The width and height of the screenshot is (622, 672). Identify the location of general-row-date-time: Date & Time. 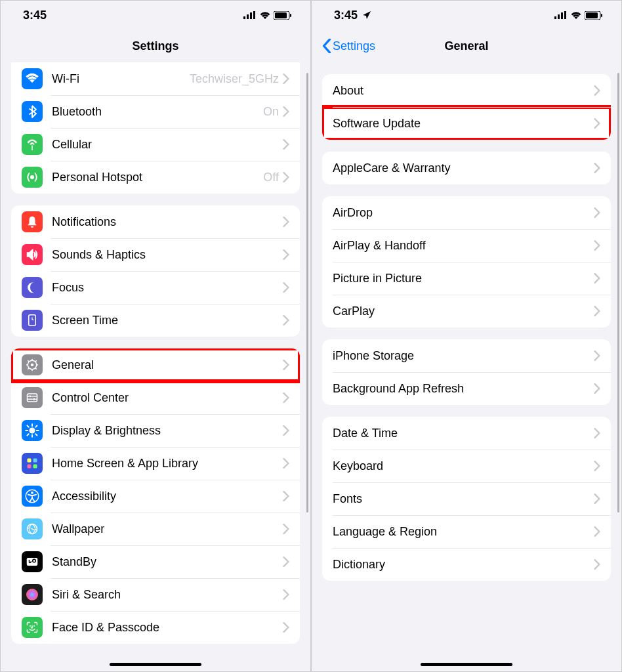
(466, 433).